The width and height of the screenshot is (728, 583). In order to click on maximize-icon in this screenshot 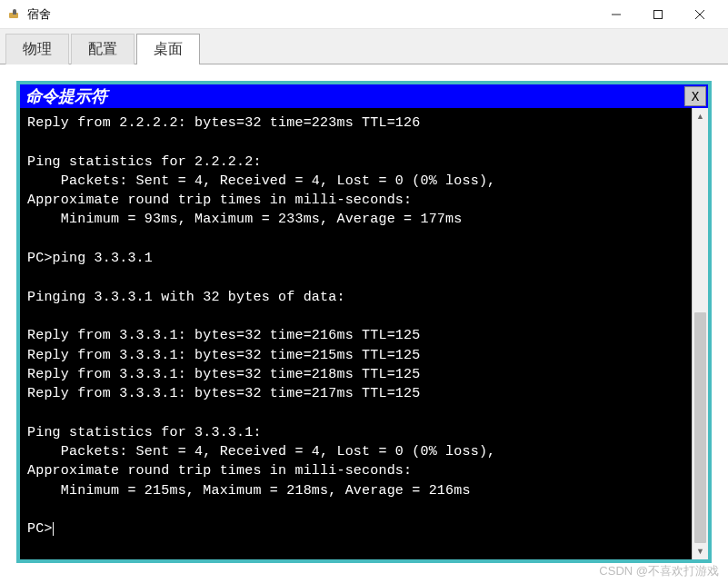, I will do `click(658, 15)`.